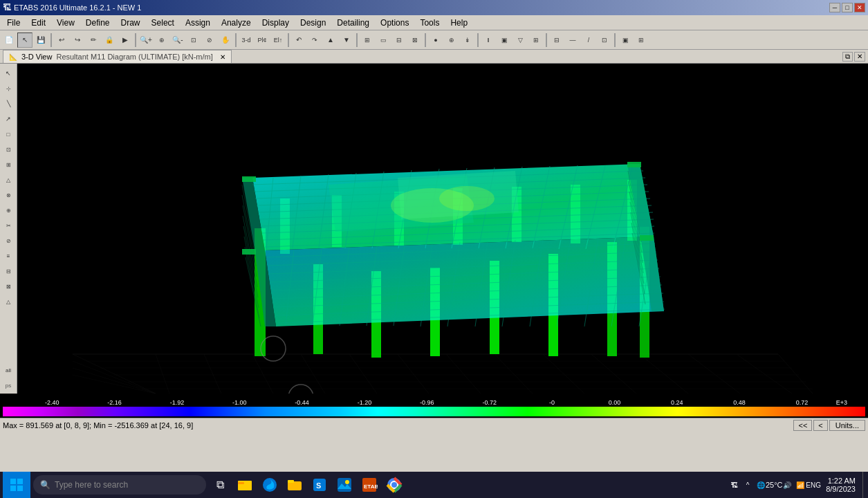 The height and width of the screenshot is (498, 868). I want to click on menu-tools: Tools, so click(430, 22).